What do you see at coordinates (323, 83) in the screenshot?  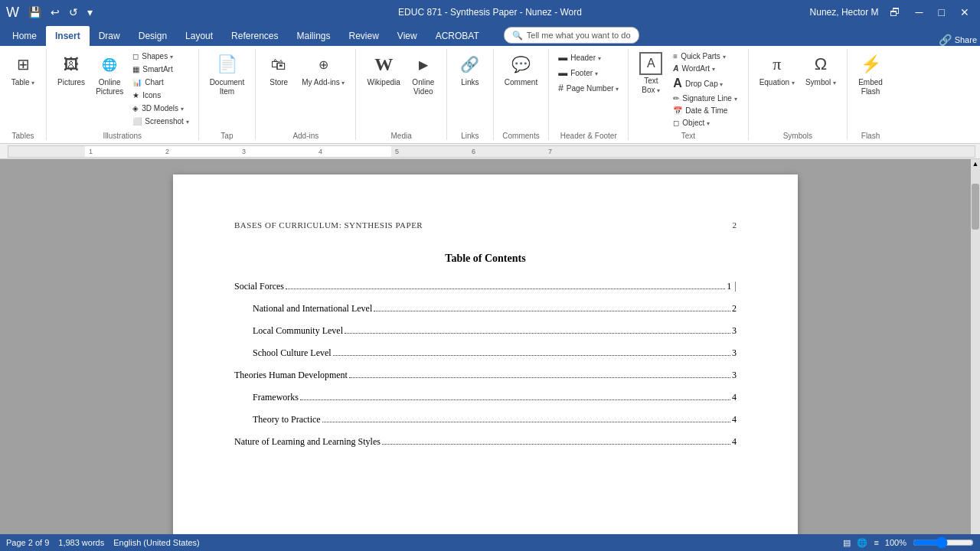 I see `my-addins-label: My Add-ins ▾` at bounding box center [323, 83].